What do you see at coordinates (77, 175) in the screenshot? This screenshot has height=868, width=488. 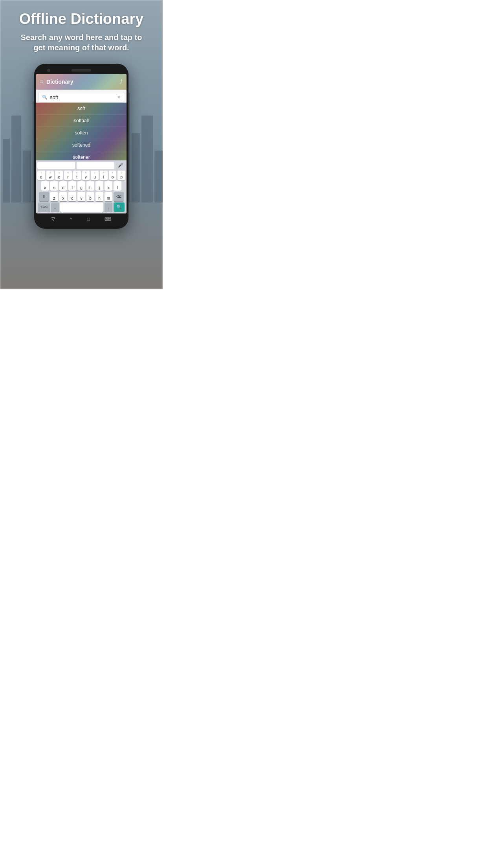 I see `key-t: 5t` at bounding box center [77, 175].